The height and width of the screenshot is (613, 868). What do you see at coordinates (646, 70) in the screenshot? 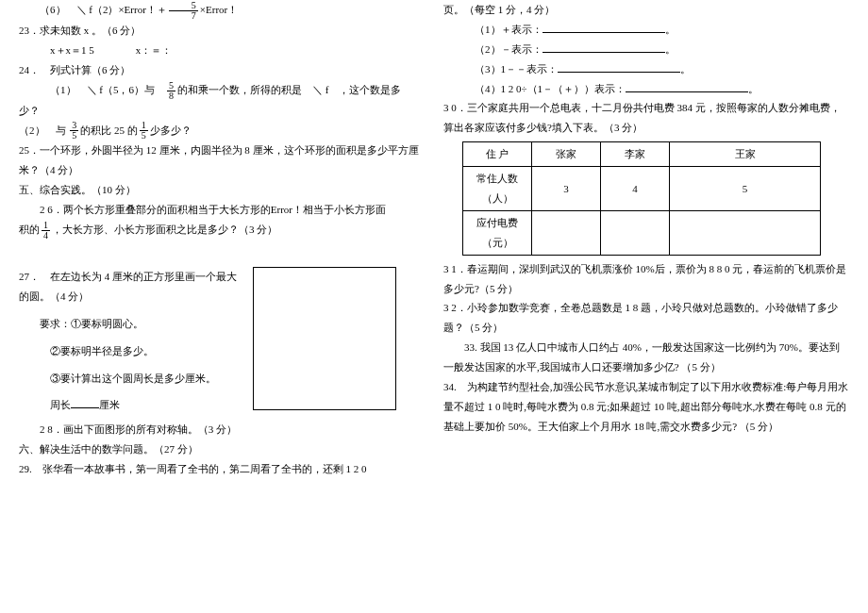
I see `q29-sub3: （3）1－－表示：。` at bounding box center [646, 70].